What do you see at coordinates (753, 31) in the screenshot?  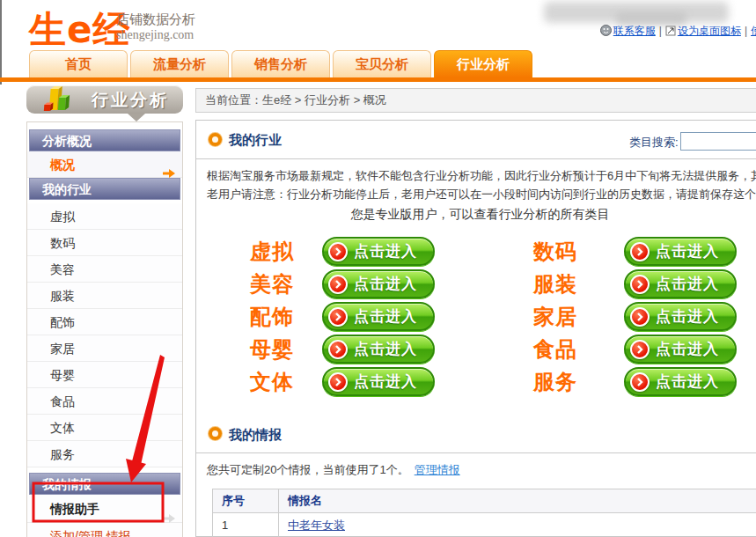 I see `truncated-link: 使` at bounding box center [753, 31].